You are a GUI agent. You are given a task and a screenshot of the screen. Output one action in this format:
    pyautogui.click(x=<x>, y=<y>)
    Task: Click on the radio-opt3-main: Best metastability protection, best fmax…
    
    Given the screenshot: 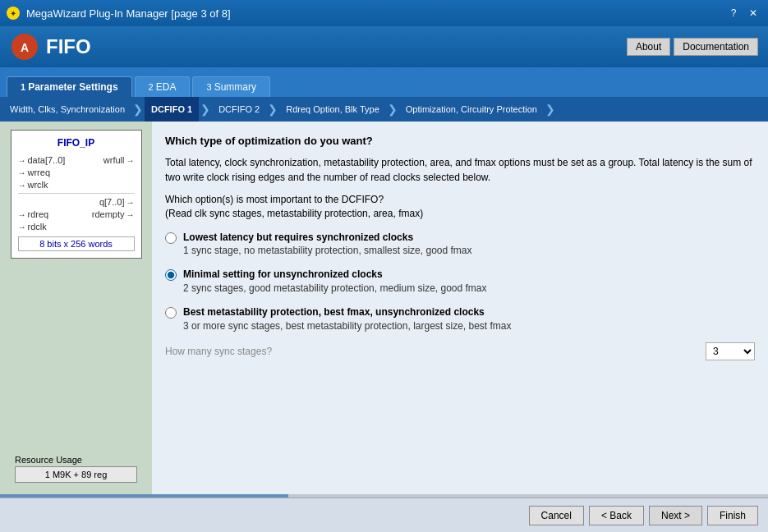 What is the action you would take?
    pyautogui.click(x=347, y=312)
    